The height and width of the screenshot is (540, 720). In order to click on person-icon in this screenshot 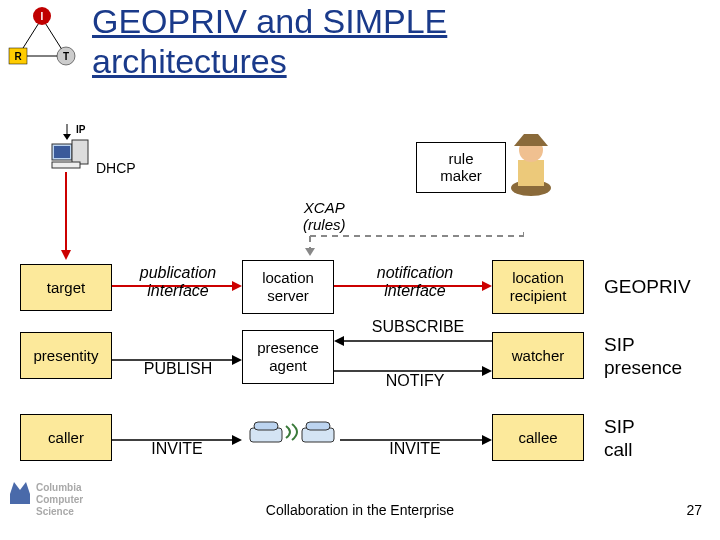, I will do `click(531, 163)`.